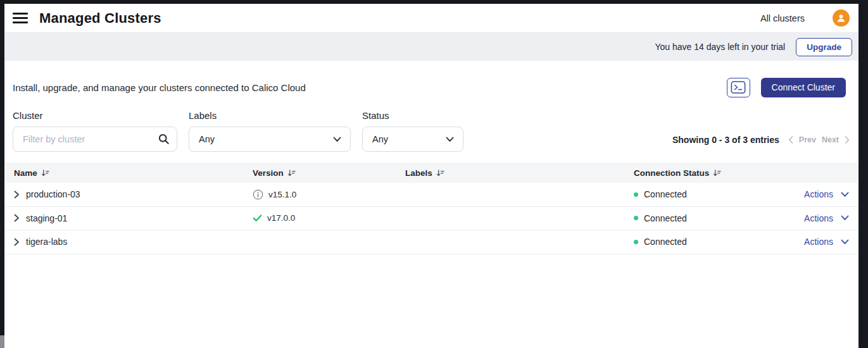 This screenshot has width=868, height=348. I want to click on info-icon, so click(258, 195).